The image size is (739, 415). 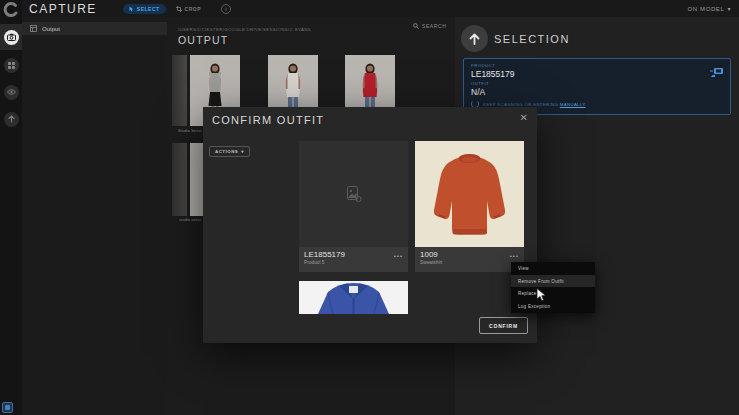 I want to click on page-title: OUTPUT, so click(x=203, y=40).